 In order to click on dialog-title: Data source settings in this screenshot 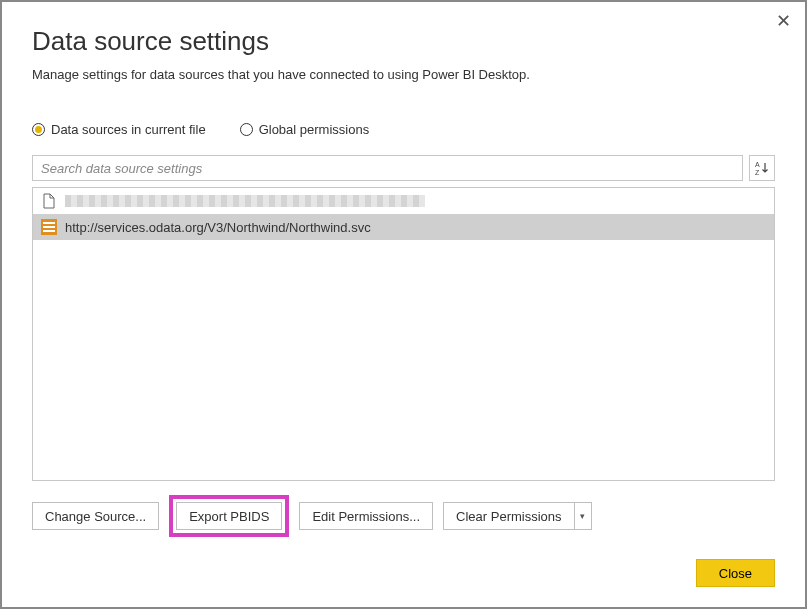, I will do `click(404, 42)`.